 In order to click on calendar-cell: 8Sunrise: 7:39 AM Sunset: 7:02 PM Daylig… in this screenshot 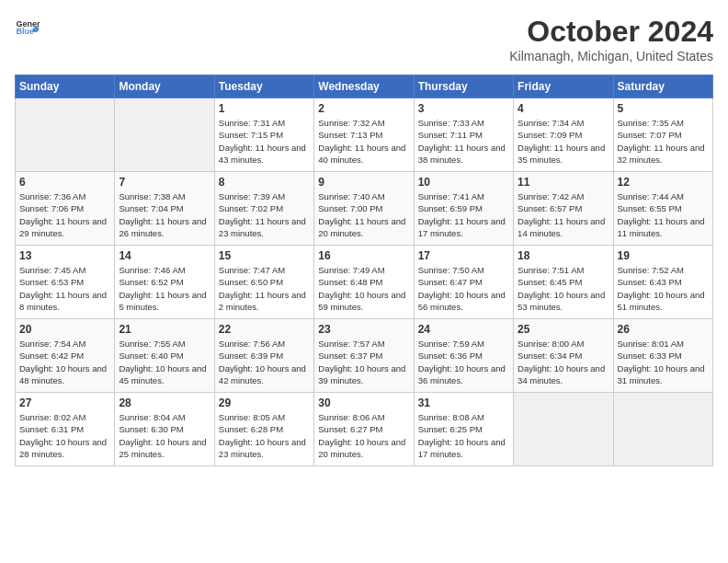, I will do `click(264, 209)`.